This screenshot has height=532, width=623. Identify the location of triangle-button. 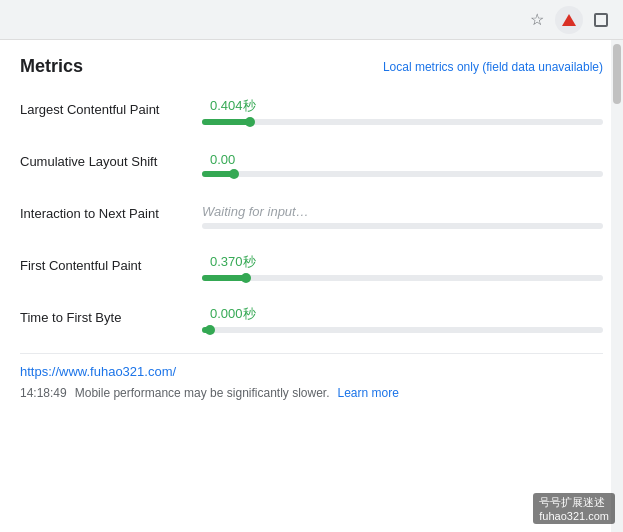
(569, 20).